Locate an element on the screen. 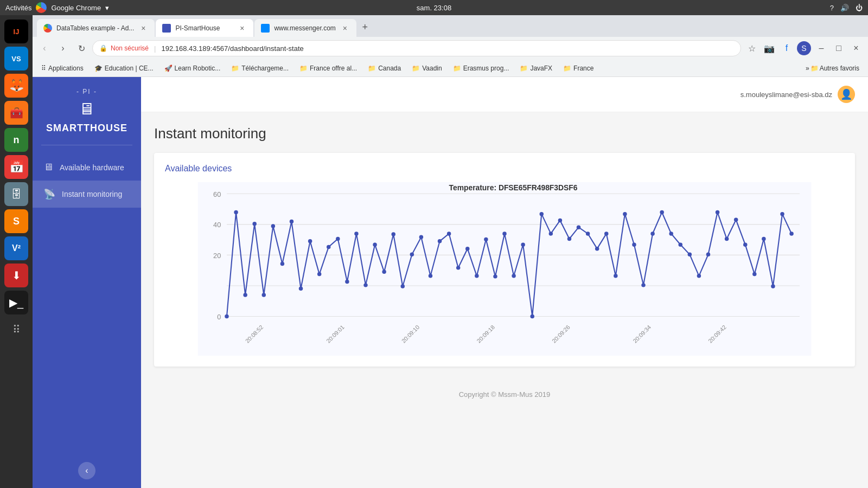 The width and height of the screenshot is (868, 488). card-title: Available devices is located at coordinates (505, 169).